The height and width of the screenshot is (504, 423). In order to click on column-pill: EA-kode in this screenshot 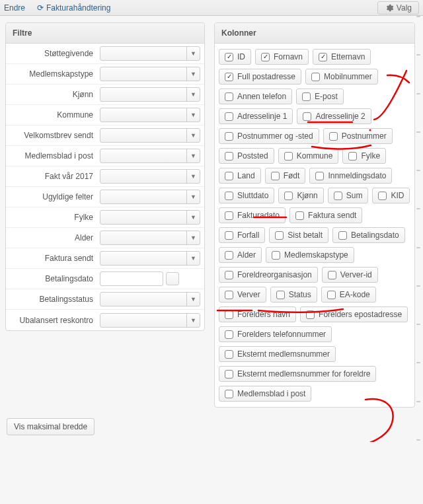, I will do `click(349, 295)`.